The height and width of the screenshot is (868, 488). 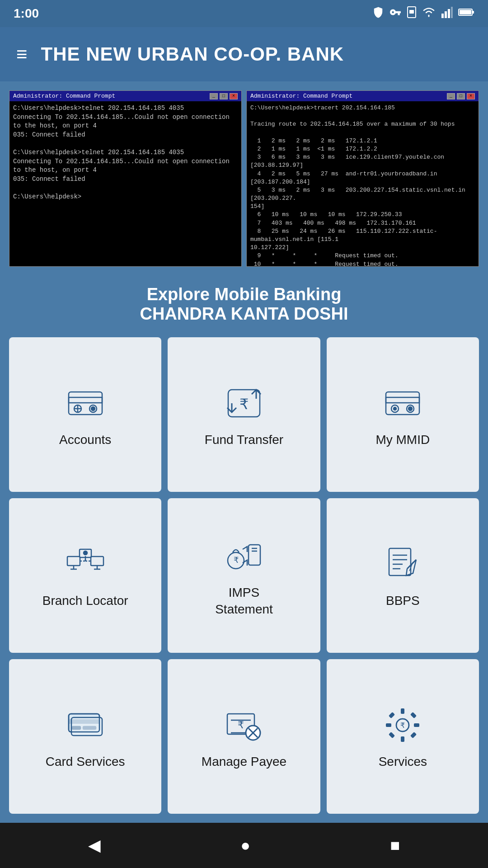 I want to click on cmd-minimize-right: _, so click(x=451, y=96).